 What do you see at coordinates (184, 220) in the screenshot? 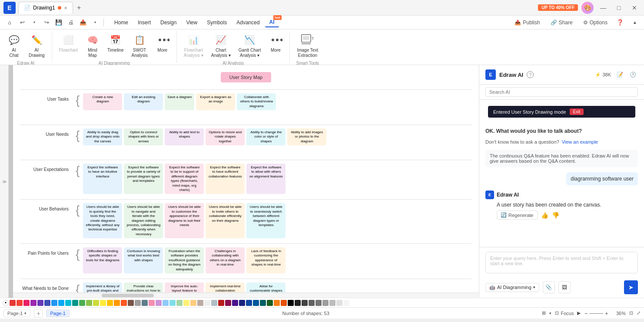
I see `beh-card-3: Users should be able to customize the ap…` at bounding box center [184, 220].